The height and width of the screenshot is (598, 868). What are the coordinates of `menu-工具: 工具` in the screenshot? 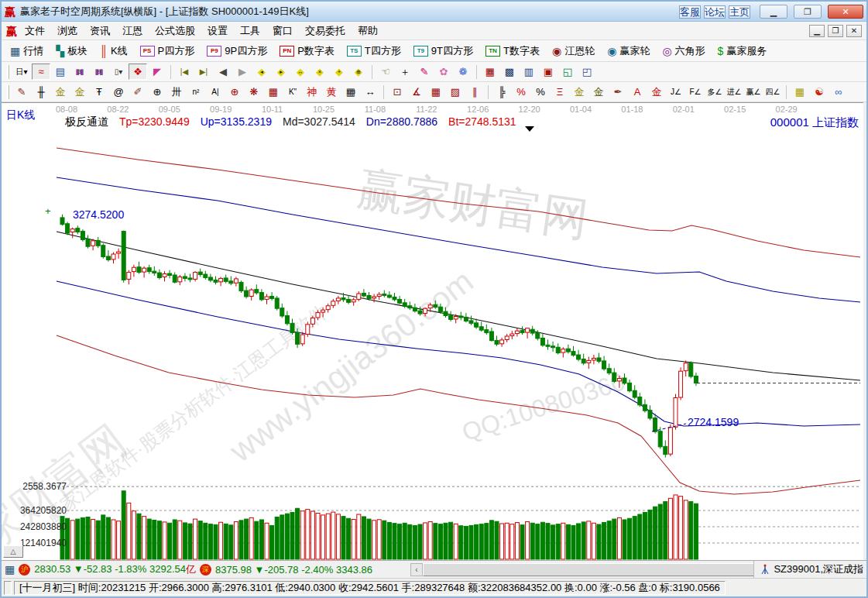 It's located at (250, 31).